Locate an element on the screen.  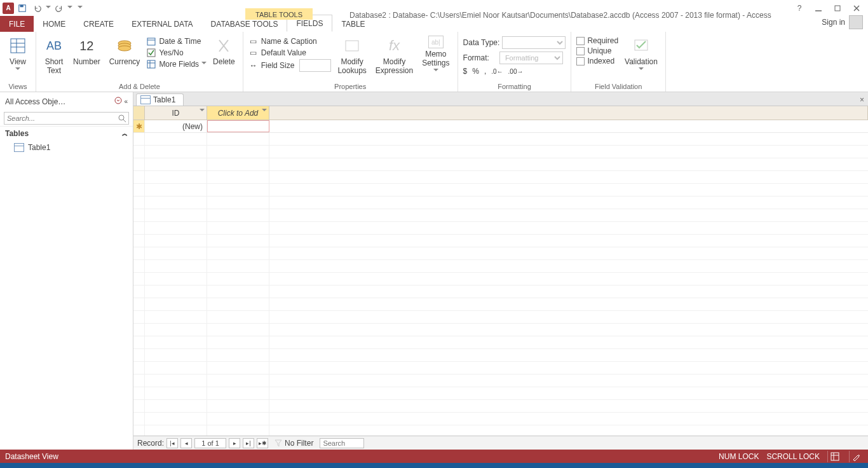
size-icon: ↔ is located at coordinates (254, 65).